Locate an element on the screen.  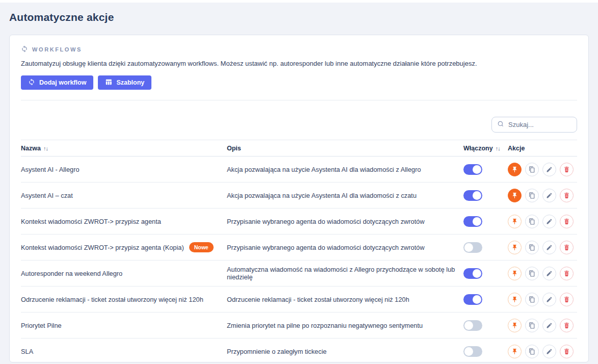
workflow-description: Akcja pozwalająca na użycie Asystenta AI… is located at coordinates (345, 169).